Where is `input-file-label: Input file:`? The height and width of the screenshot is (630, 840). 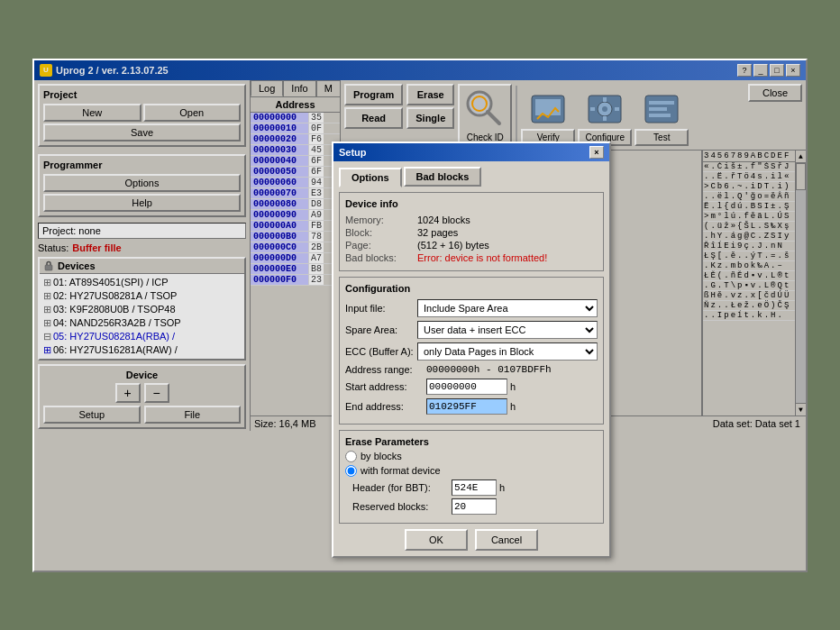 input-file-label: Input file: is located at coordinates (381, 308).